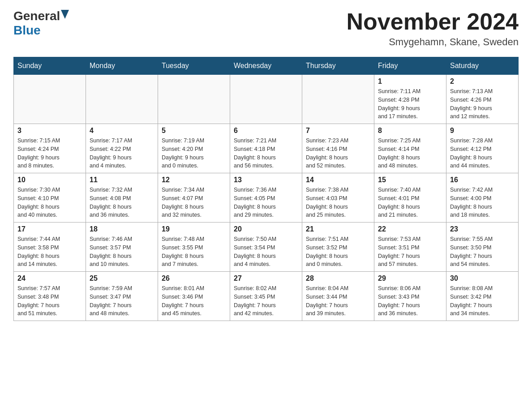 The height and width of the screenshot is (411, 532). I want to click on logo-arrow-icon, so click(65, 15).